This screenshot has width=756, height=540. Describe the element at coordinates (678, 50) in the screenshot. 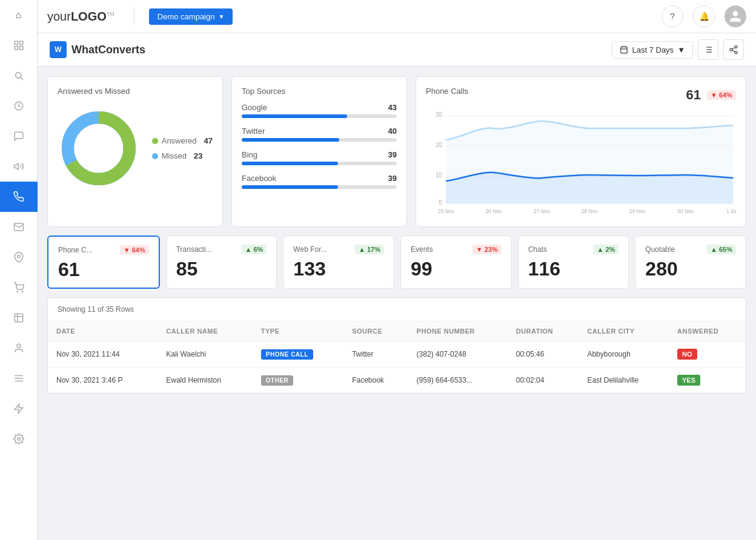

I see `header-actions: Last 7 Days ▼` at that location.